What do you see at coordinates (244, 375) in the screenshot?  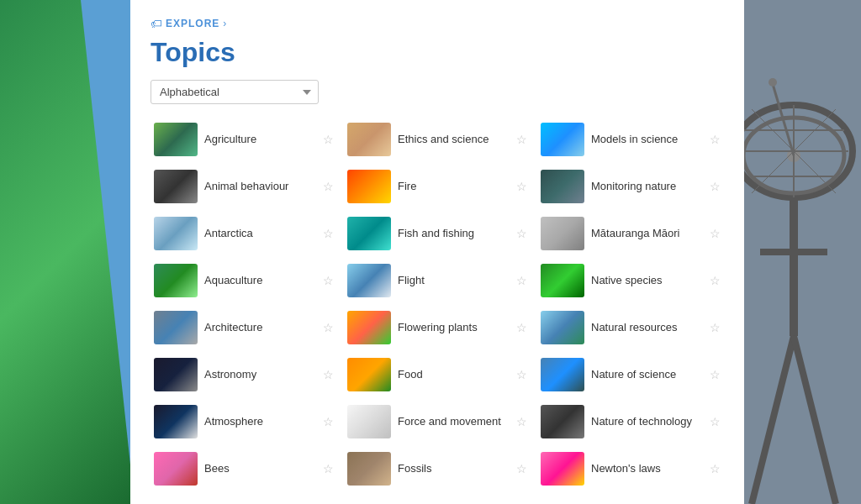 I see `topic-item-astronomy: Astronomy☆` at bounding box center [244, 375].